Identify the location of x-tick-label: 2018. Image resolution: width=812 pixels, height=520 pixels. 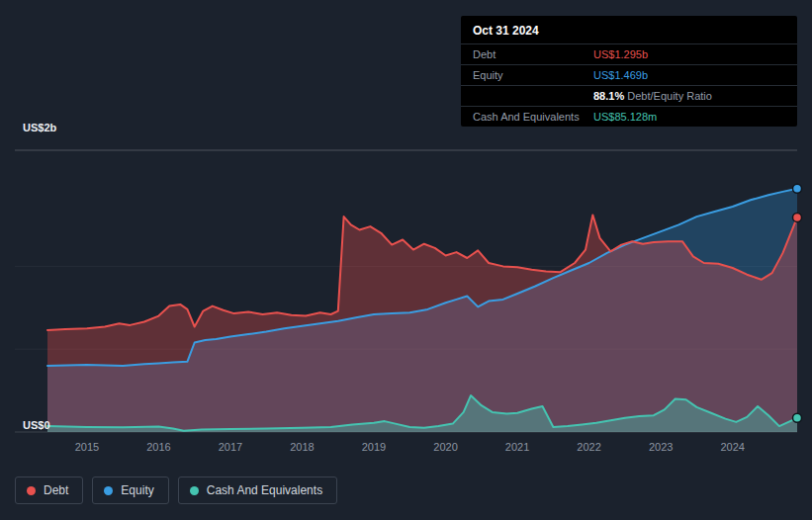
(302, 447).